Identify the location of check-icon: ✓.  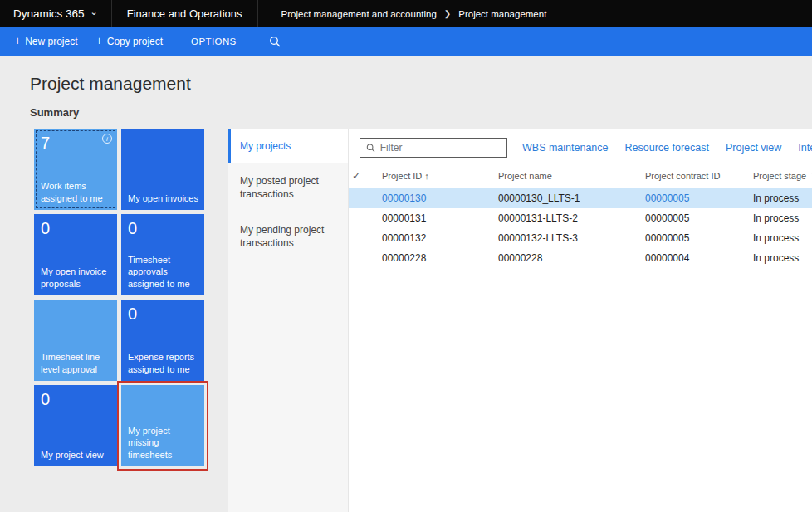
(356, 176).